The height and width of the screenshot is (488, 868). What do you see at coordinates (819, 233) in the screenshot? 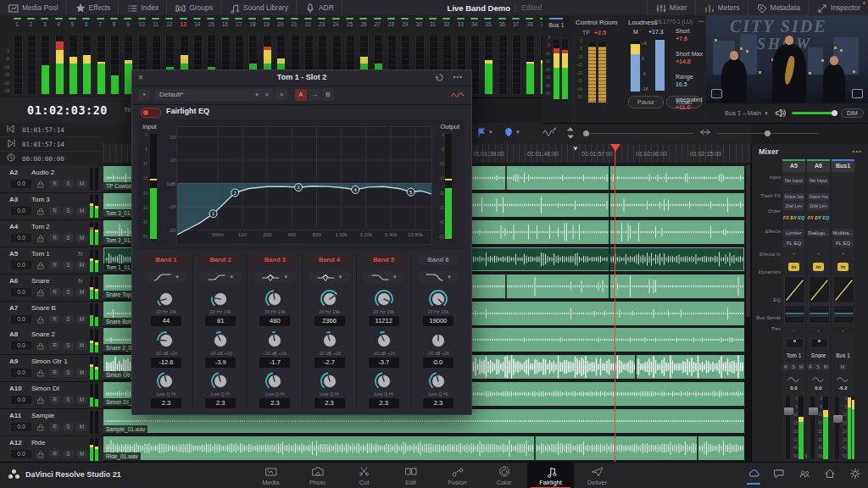
I see `effect-slot: Dialogu...` at bounding box center [819, 233].